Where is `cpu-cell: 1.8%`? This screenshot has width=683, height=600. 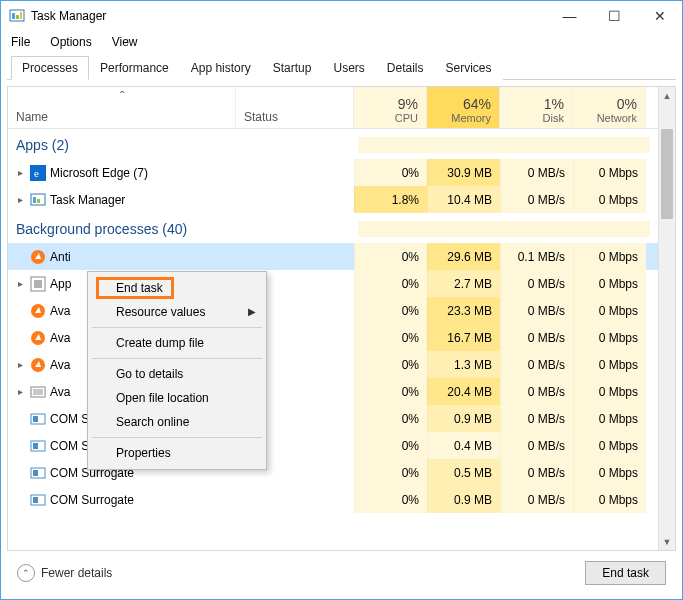 cpu-cell: 1.8% is located at coordinates (390, 200).